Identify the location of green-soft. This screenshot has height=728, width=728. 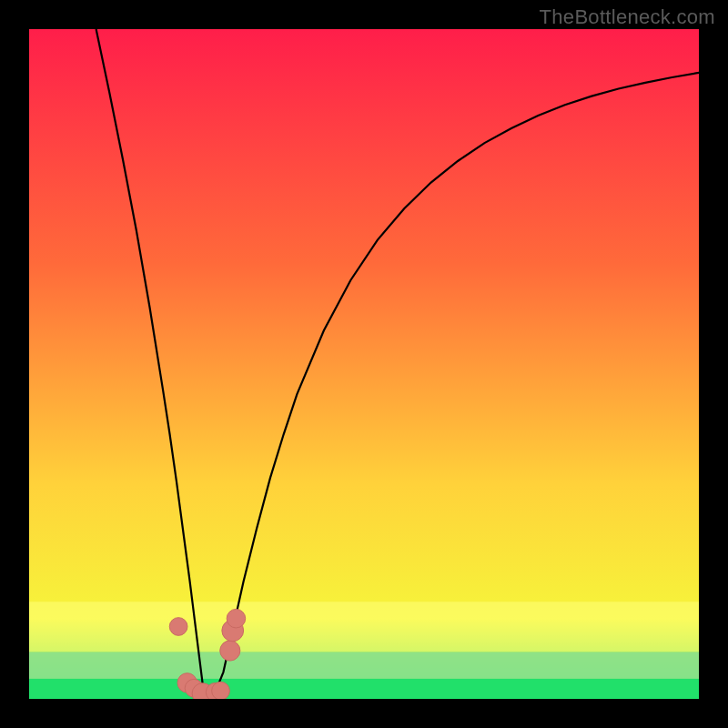
(364, 664).